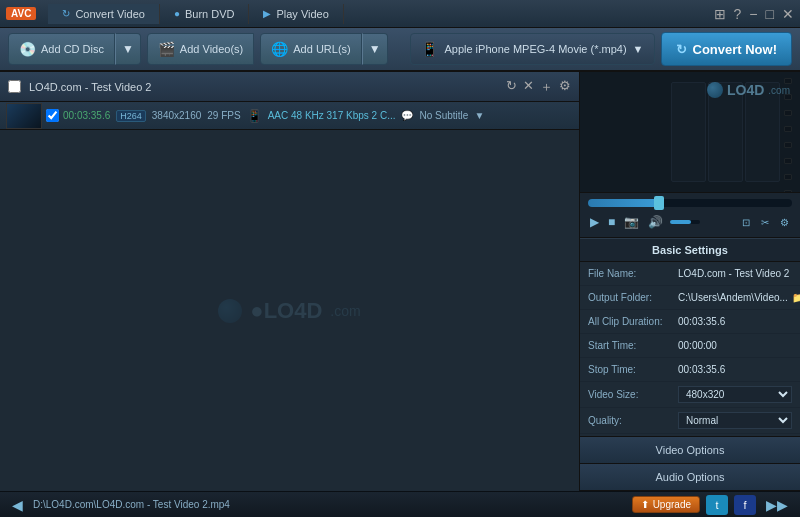 The height and width of the screenshot is (517, 800). What do you see at coordinates (528, 87) in the screenshot?
I see `remove-icon: ✕` at bounding box center [528, 87].